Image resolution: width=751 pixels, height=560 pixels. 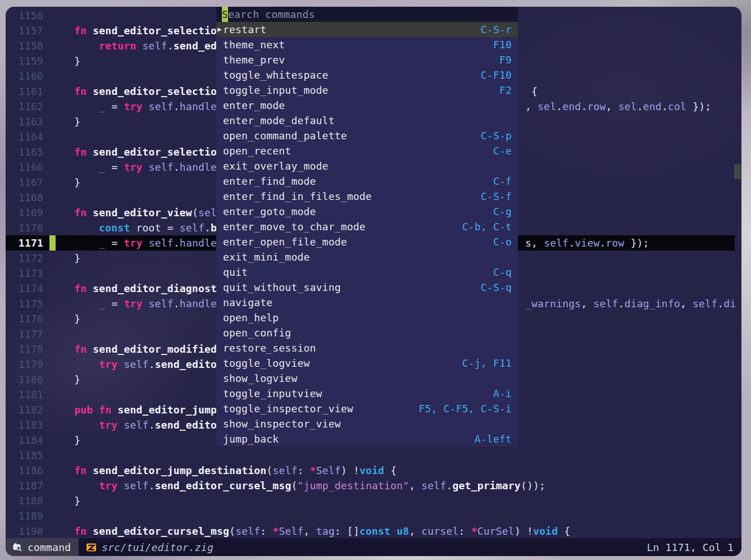 I want to click on code-token: {, so click(x=390, y=471).